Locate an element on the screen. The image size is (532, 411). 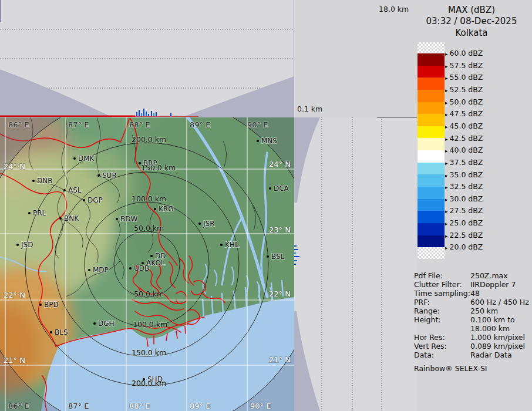
info-value: 0.089 km/pixel is located at coordinates (501, 346).